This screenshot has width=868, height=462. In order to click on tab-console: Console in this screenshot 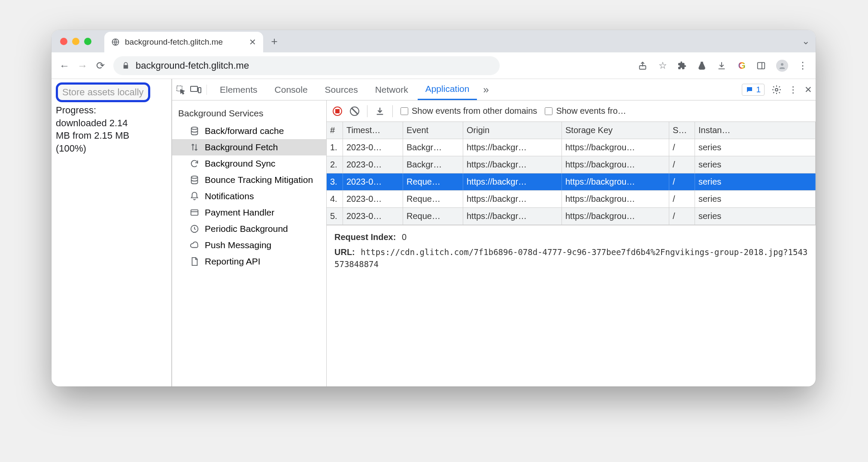, I will do `click(291, 89)`.